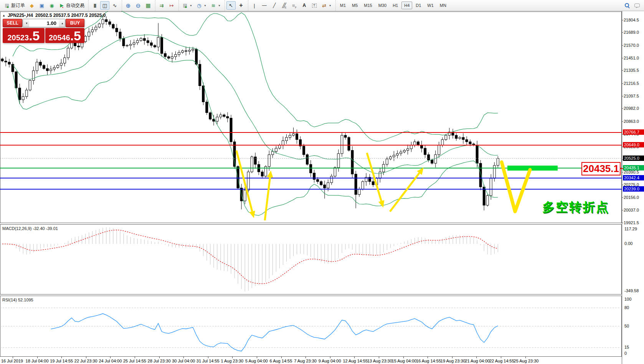 The height and width of the screenshot is (364, 644). What do you see at coordinates (128, 5) in the screenshot?
I see `zoom-in-button` at bounding box center [128, 5].